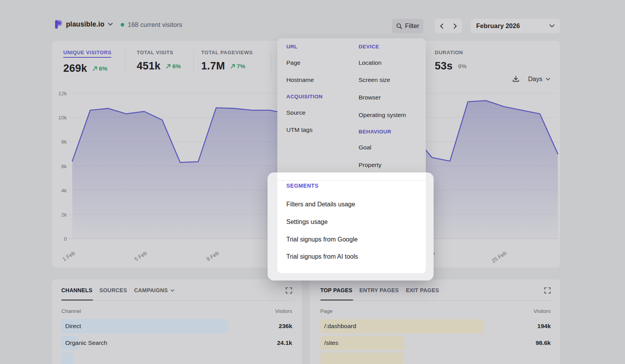 Image resolution: width=625 pixels, height=364 pixels. Describe the element at coordinates (322, 257) in the screenshot. I see `segment-trial-signups-ai-tools: Trial signups from AI tools` at that location.